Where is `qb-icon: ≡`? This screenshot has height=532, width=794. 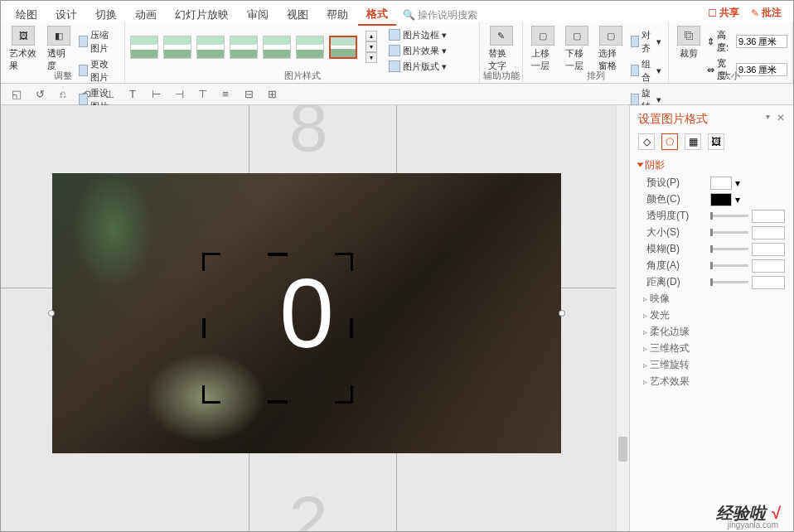
qb-icon: ≡ is located at coordinates (225, 94).